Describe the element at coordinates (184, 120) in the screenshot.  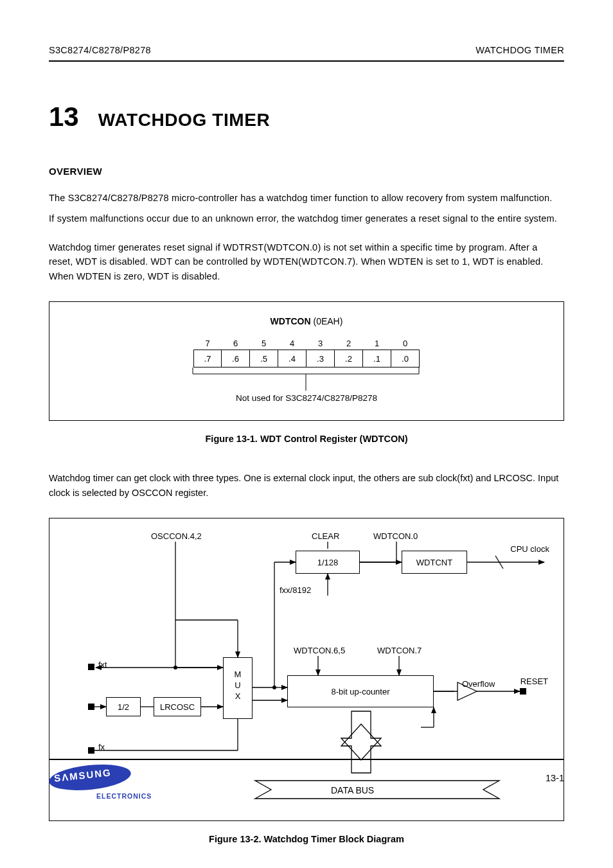
I see `chapter-title: WATCHDOG TIMER` at that location.